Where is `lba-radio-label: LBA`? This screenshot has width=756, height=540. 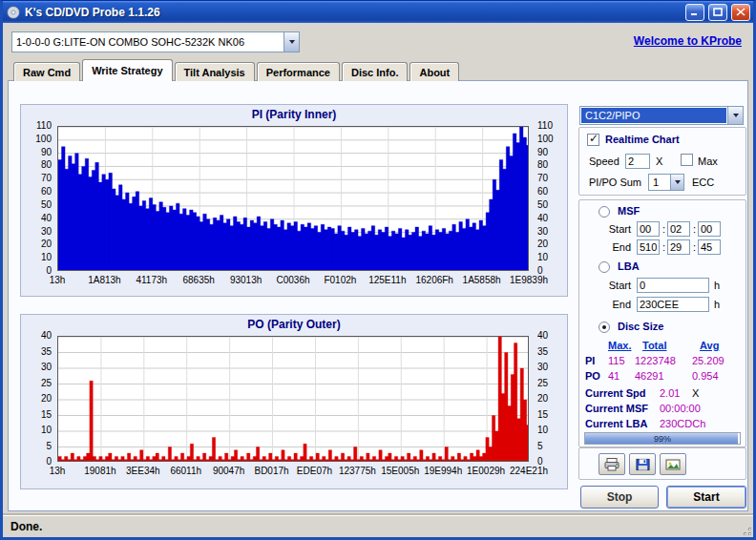 lba-radio-label: LBA is located at coordinates (628, 266).